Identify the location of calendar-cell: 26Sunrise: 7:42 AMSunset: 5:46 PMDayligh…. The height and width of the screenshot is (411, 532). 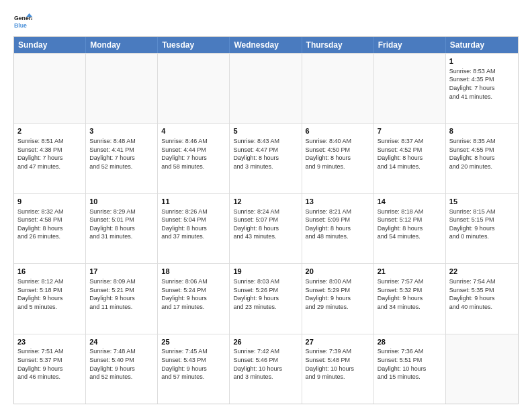
(266, 369).